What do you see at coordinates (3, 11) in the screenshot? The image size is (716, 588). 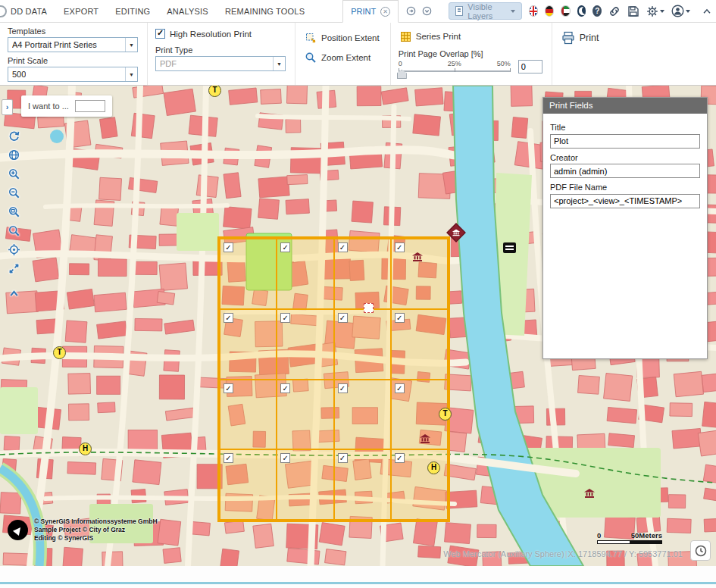 I see `app-menu-icon` at bounding box center [3, 11].